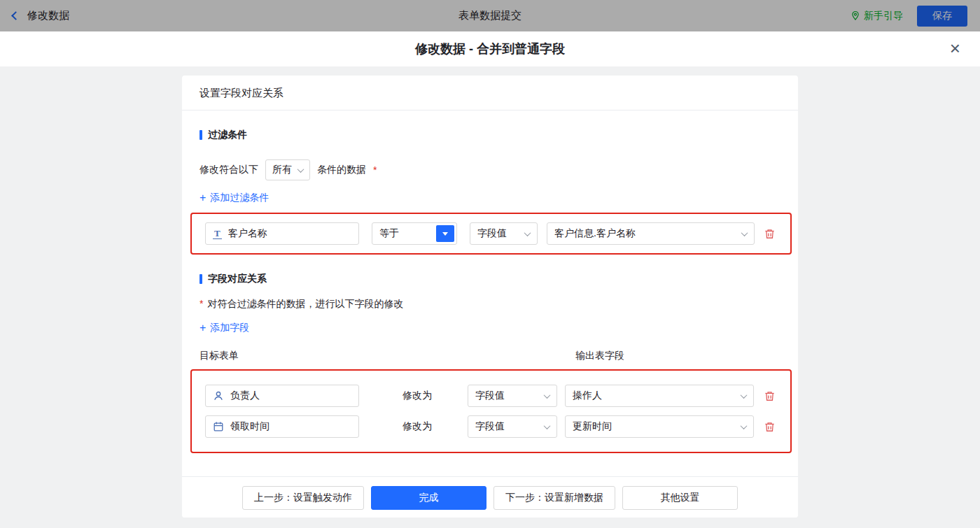 The image size is (980, 528). I want to click on target-field-value: 负责人, so click(245, 396).